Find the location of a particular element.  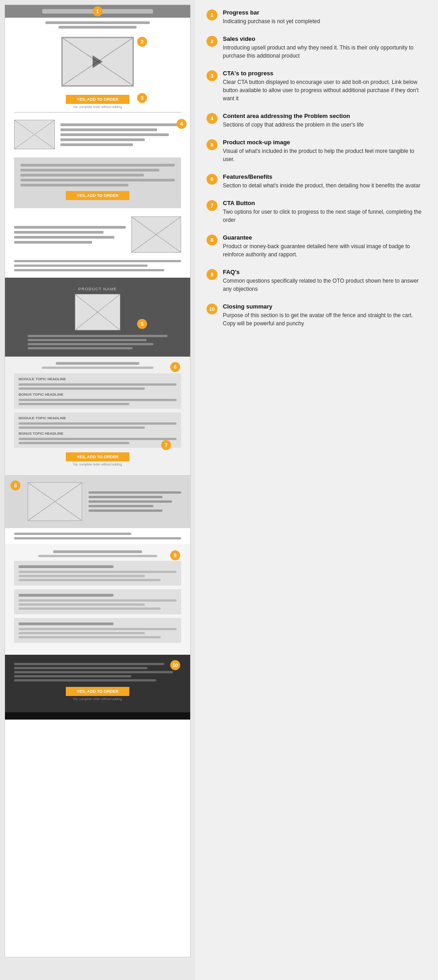

yes-add-to-order-btn-2: YES, ADD TO ORDER is located at coordinates (98, 196).